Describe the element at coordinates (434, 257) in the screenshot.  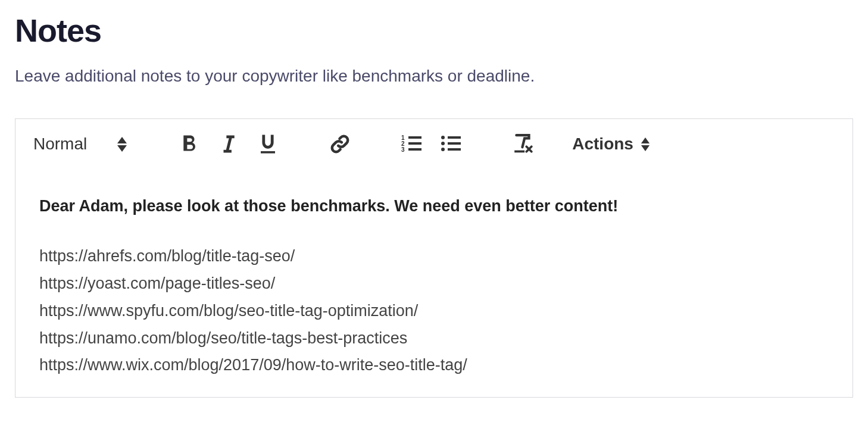
I see `editor-link-line: https://ahrefs.com/blog/title-tag-seo/` at that location.